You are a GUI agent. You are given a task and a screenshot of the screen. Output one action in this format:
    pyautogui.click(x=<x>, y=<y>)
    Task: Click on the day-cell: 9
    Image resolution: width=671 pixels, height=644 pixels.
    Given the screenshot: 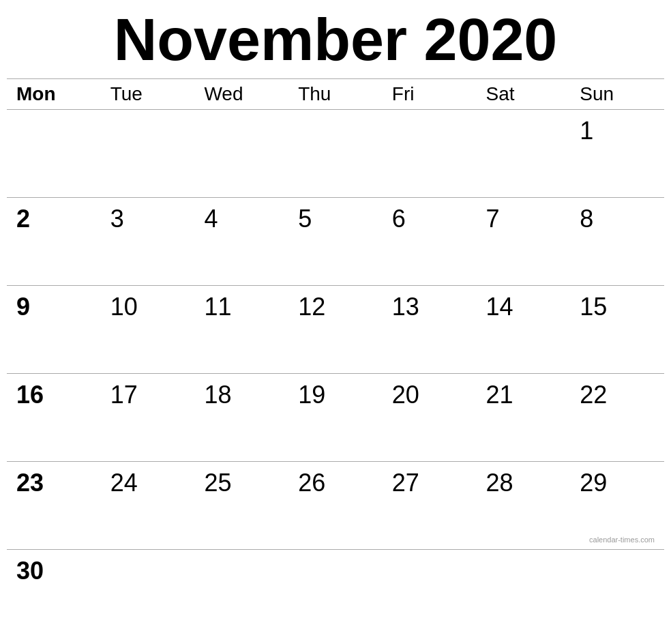 What is the action you would take?
    pyautogui.click(x=54, y=330)
    